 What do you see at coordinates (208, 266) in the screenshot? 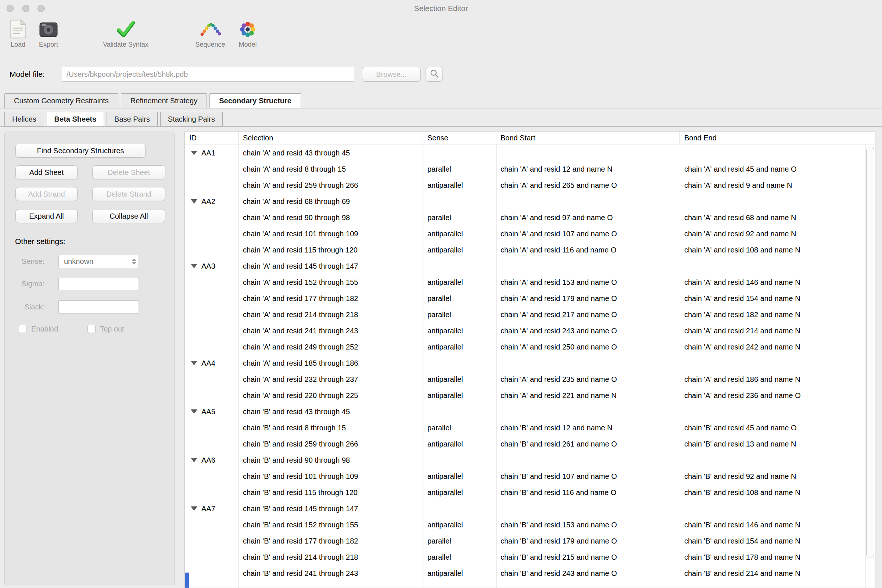
I see `row-id: AA3` at bounding box center [208, 266].